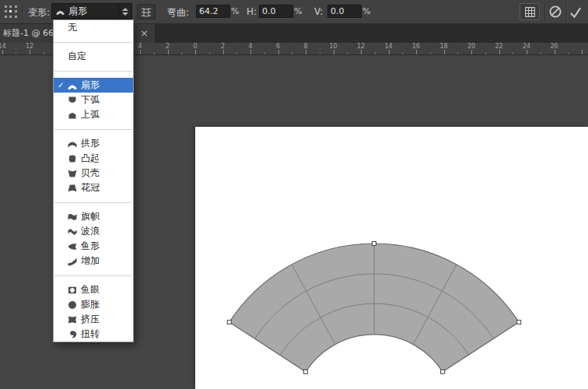 The image size is (588, 389). I want to click on warp-style-option: 花冠, so click(93, 188).